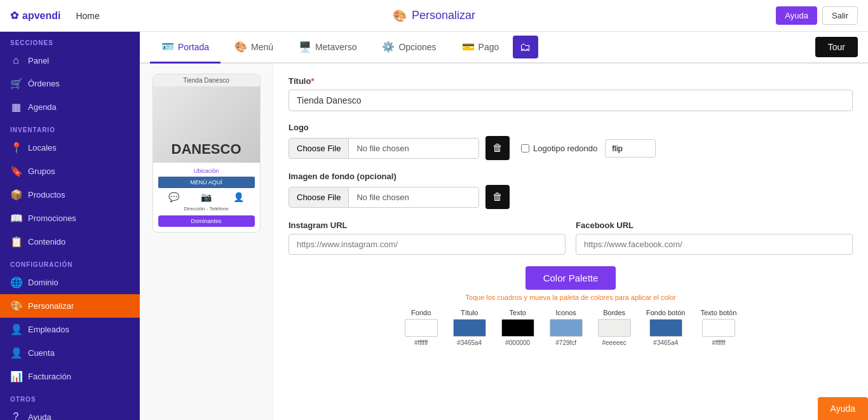  Describe the element at coordinates (70, 219) in the screenshot. I see `sidebar-item-promociones: 📖 Promociones` at that location.